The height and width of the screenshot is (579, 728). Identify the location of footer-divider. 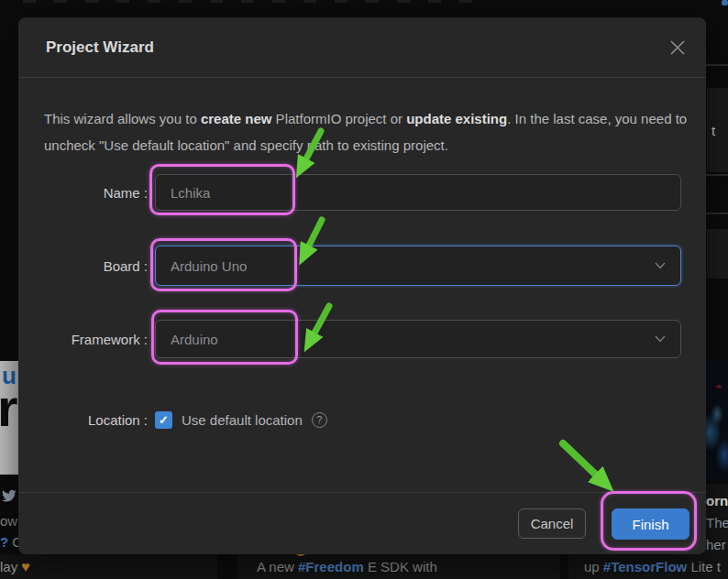
(362, 493).